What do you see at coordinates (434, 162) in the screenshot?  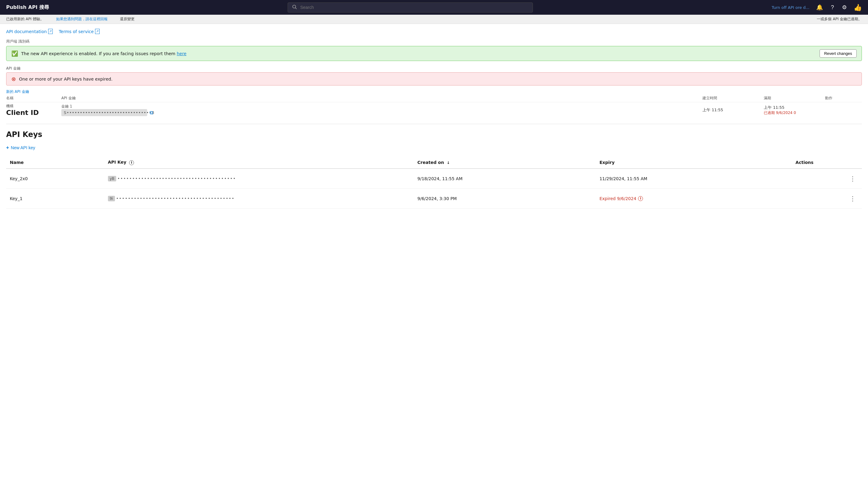 I see `api-keys-table-head: Name API Key i Created on ↓ Expiry Actio` at bounding box center [434, 162].